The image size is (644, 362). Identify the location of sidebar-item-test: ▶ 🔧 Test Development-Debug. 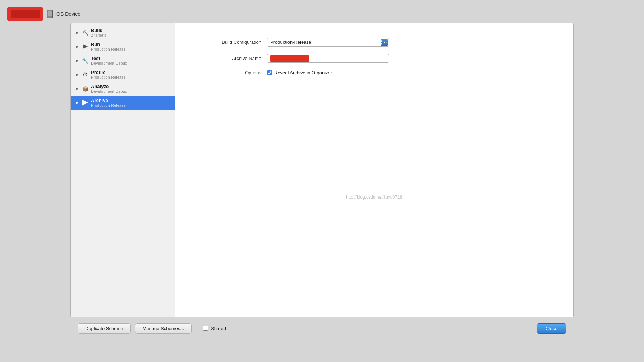
(123, 60).